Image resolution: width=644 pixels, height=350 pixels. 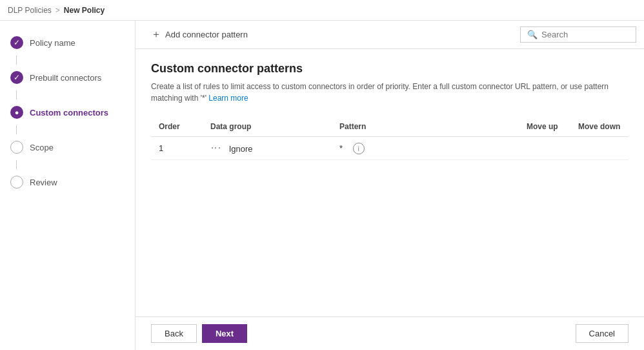 I want to click on pattern-value: *, so click(x=341, y=149).